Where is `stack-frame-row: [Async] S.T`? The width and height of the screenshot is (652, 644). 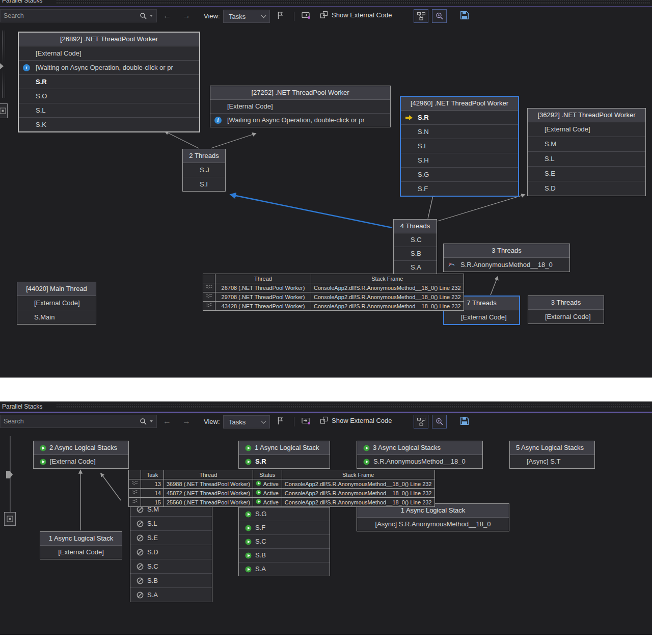
stack-frame-row: [Async] S.T is located at coordinates (552, 462).